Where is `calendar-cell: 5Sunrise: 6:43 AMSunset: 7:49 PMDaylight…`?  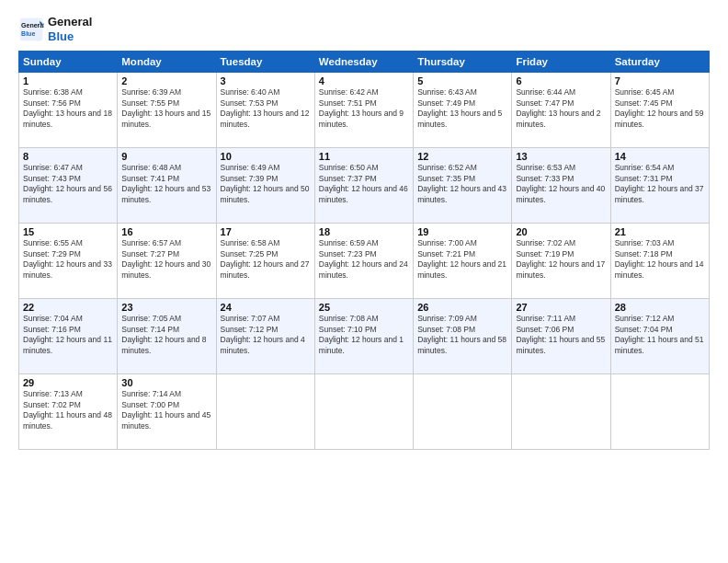
calendar-cell: 5Sunrise: 6:43 AMSunset: 7:49 PMDaylight… is located at coordinates (463, 110).